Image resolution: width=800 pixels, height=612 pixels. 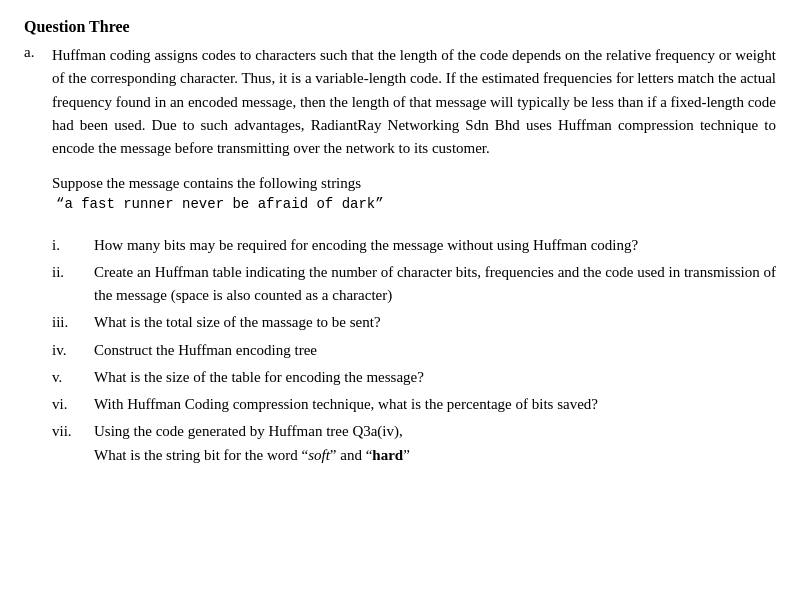 I want to click on suppose-text: Suppose the message contains the followi…, so click(x=414, y=184).